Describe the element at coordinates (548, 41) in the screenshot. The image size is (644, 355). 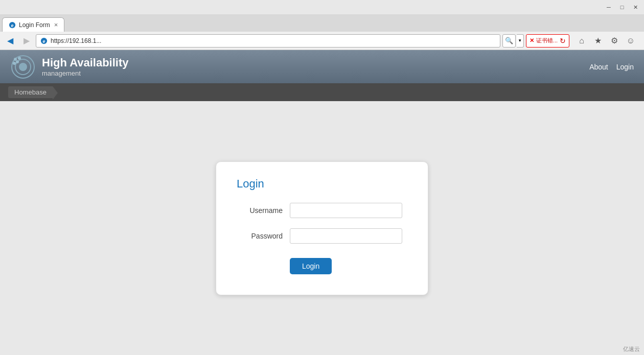
I see `cert-error-indicator: ✕ 证书错... ↻` at that location.